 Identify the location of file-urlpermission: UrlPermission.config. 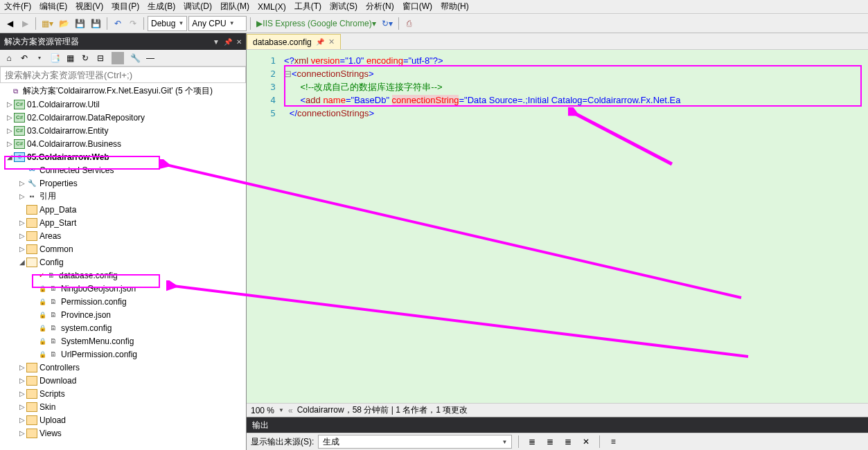
(99, 354).